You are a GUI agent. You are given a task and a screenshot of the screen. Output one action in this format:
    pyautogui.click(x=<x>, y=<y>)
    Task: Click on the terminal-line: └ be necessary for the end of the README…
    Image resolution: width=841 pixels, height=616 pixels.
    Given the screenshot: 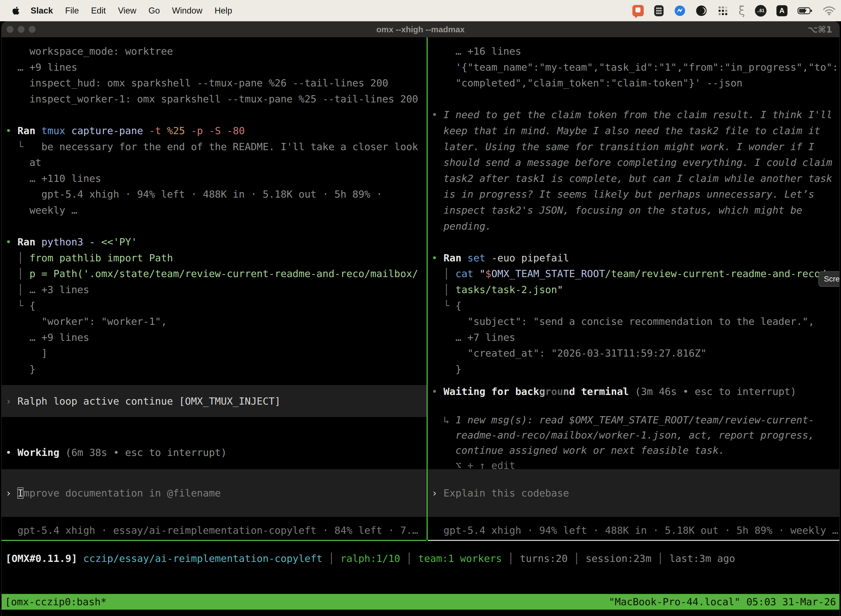 What is the action you would take?
    pyautogui.click(x=216, y=147)
    